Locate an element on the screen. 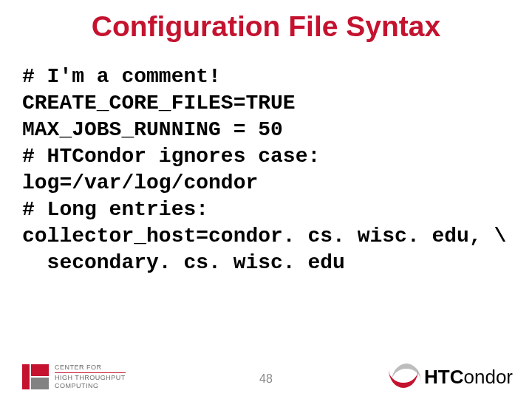 Image resolution: width=532 pixels, height=399 pixels. htcondor-logo-icon is located at coordinates (406, 377).